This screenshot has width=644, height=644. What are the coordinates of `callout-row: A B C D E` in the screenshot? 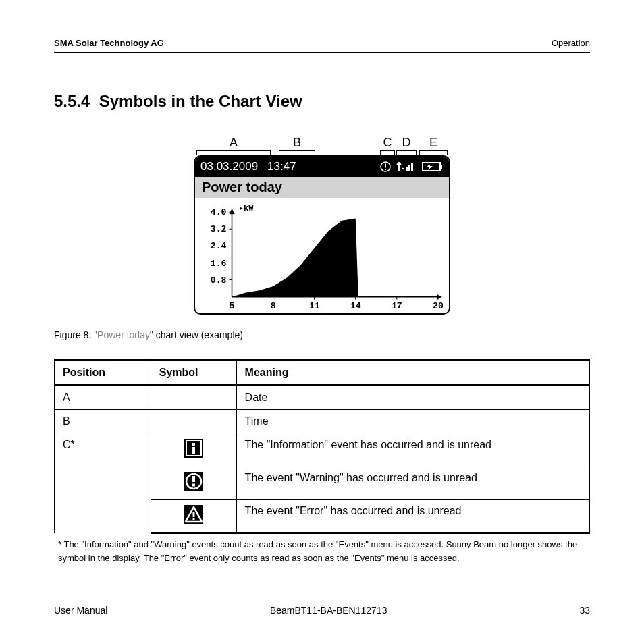 It's located at (322, 142).